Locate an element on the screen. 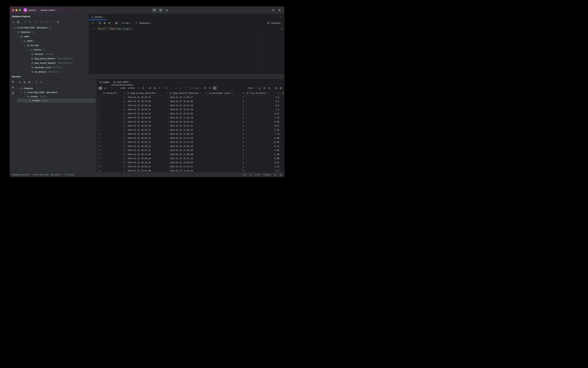 This screenshot has width=588, height=368. cell-pickup-datetime: 2024-01-25 10:03:50 is located at coordinates (147, 126).